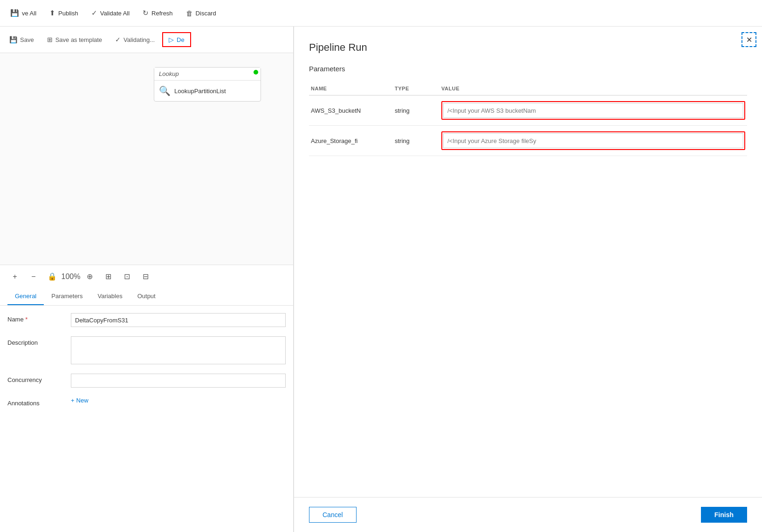 The width and height of the screenshot is (762, 532). Describe the element at coordinates (528, 48) in the screenshot. I see `dialog-title: Pipeline Run` at that location.